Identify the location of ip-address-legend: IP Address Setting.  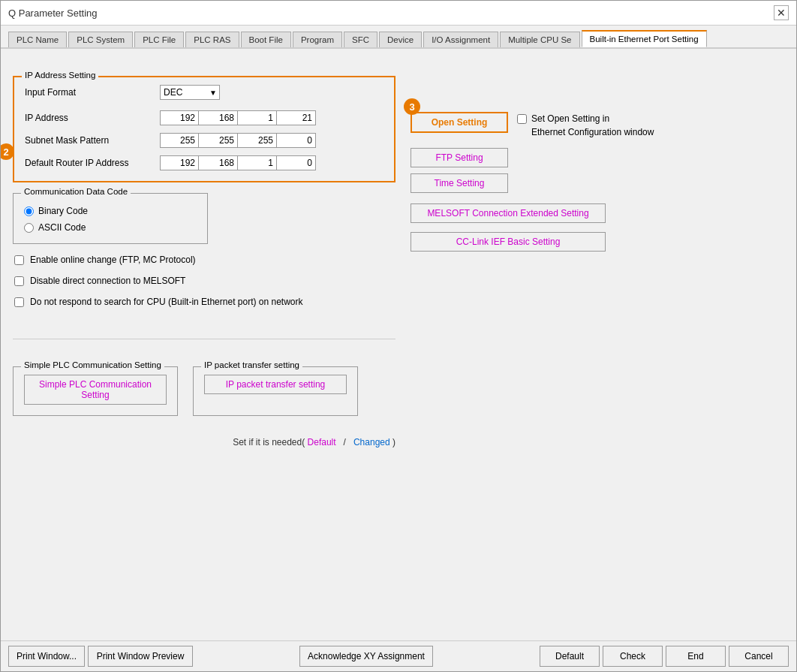
(60, 75).